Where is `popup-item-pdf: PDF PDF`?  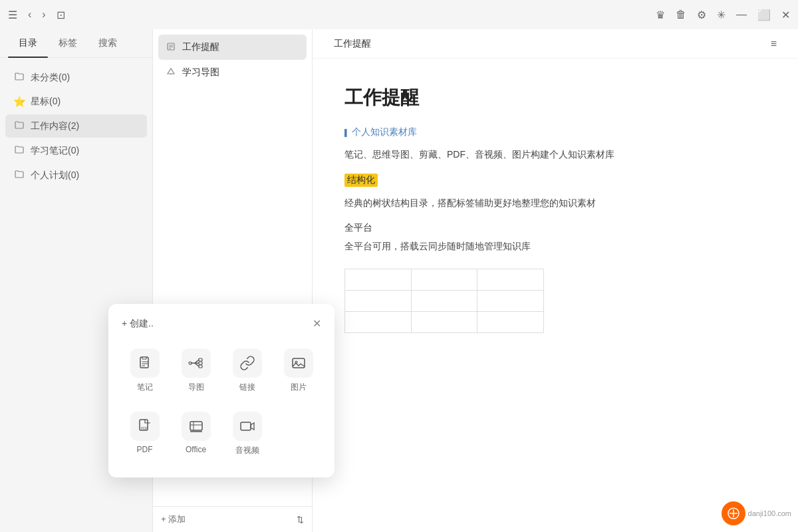 popup-item-pdf: PDF PDF is located at coordinates (145, 434).